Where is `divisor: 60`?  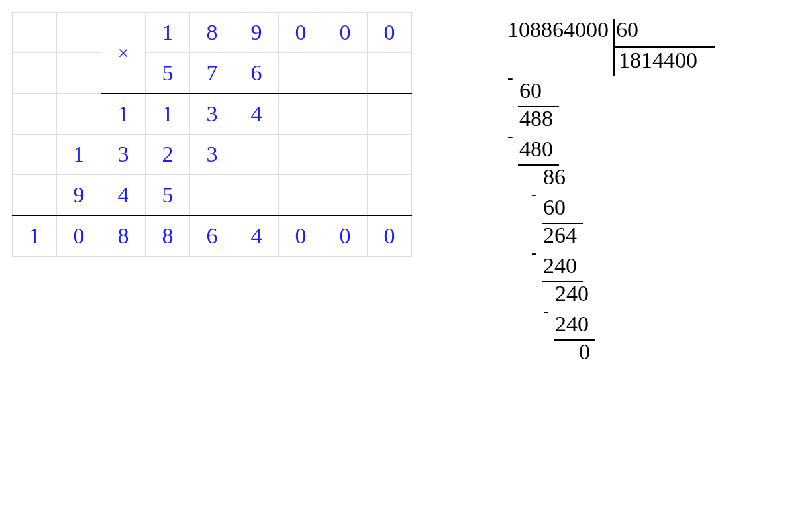 divisor: 60 is located at coordinates (627, 30).